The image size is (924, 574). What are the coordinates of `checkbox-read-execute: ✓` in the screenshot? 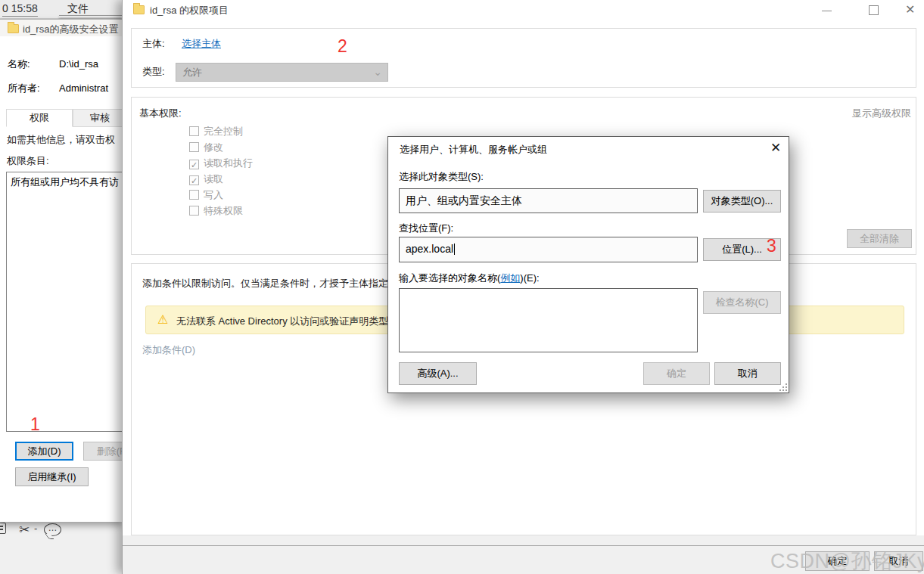 It's located at (194, 165).